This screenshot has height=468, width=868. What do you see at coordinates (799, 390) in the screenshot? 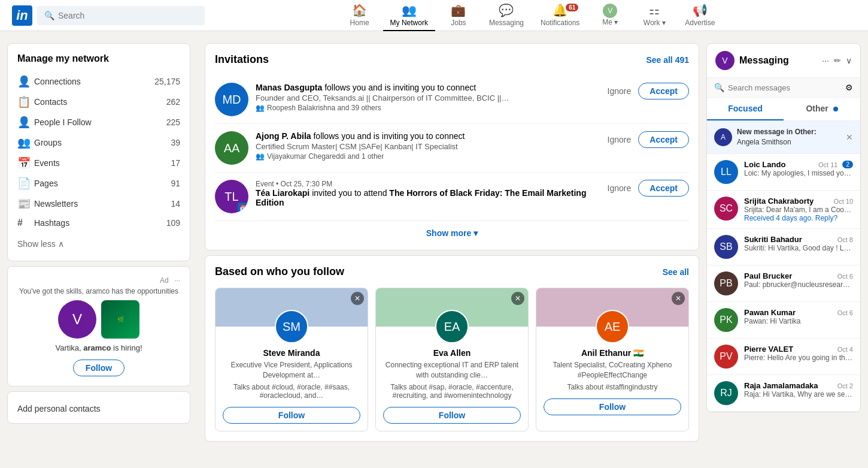
I see `conv-body-raja: Raja Jamalamadaka Oct 2 Raja: Hi Vartika…` at bounding box center [799, 390].